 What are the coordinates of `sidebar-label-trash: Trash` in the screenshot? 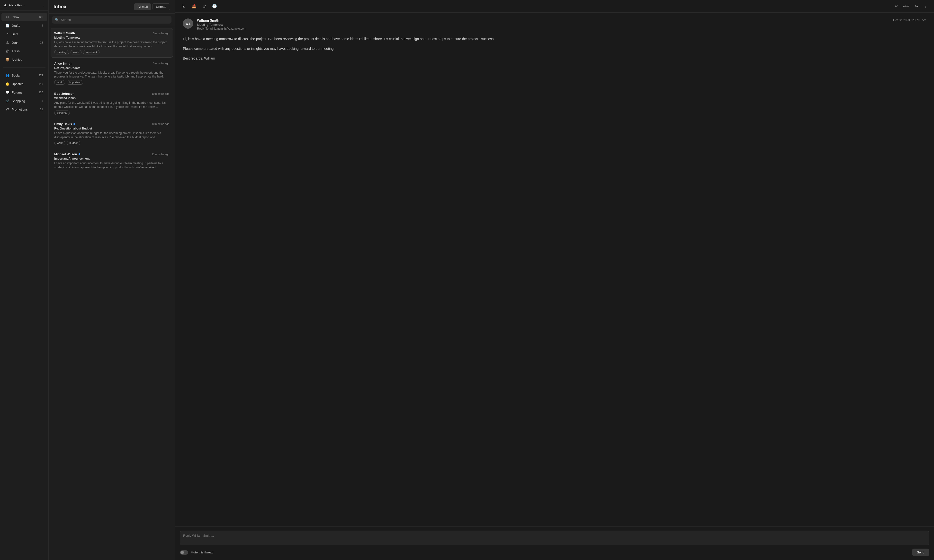 It's located at (16, 51).